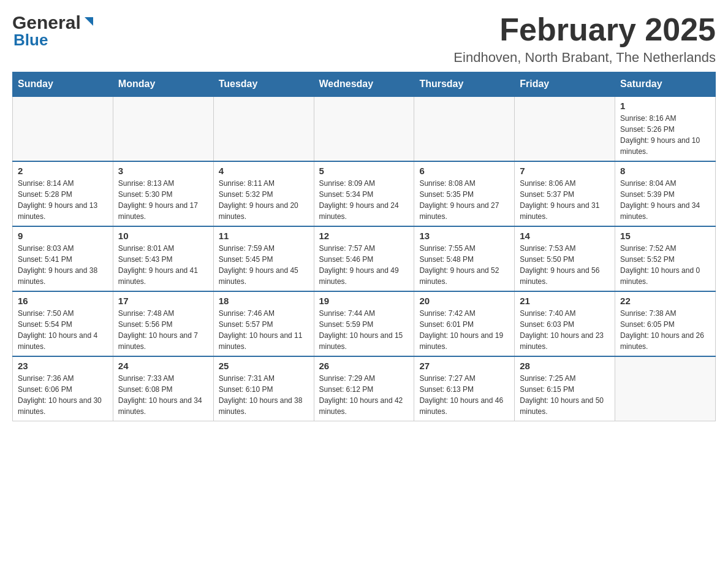 This screenshot has width=728, height=563. What do you see at coordinates (464, 324) in the screenshot?
I see `calendar-day-cell: 20Sunrise: 7:42 AM Sunset: 6:01 PM Dayli…` at bounding box center [464, 324].